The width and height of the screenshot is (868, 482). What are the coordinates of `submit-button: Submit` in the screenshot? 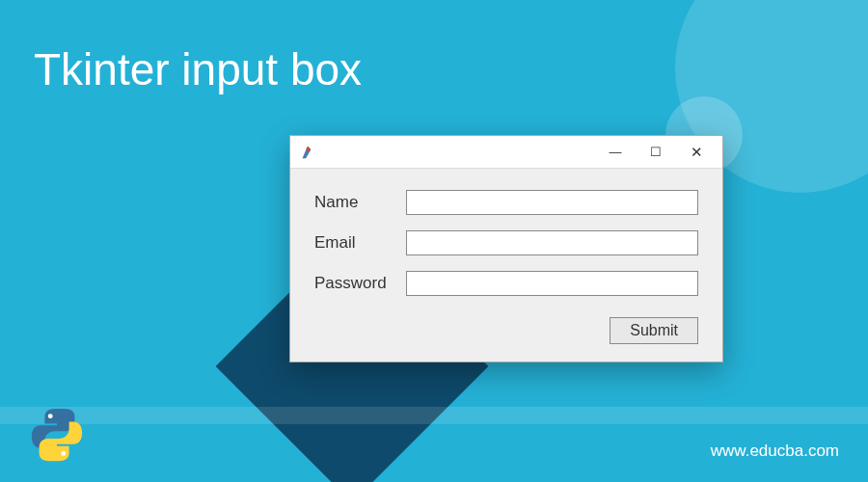 It's located at (654, 331).